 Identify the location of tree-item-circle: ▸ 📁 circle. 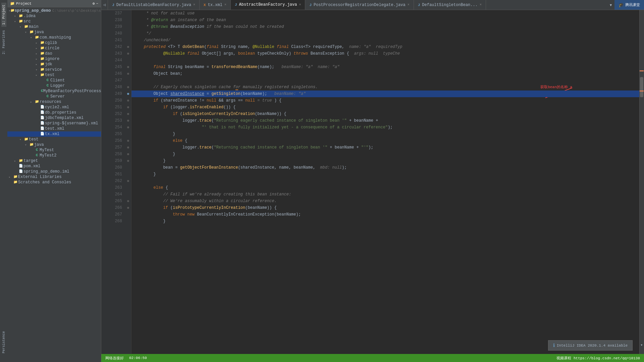
(54, 48).